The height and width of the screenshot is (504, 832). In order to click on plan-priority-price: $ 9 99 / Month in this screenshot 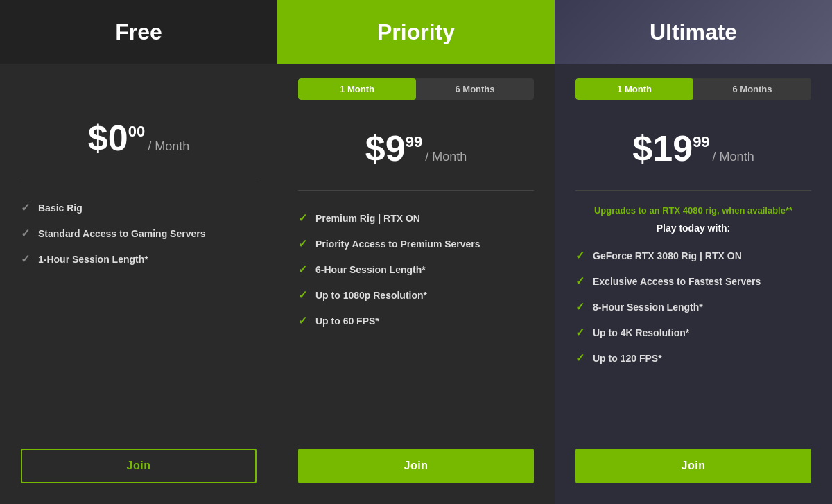, I will do `click(416, 145)`.